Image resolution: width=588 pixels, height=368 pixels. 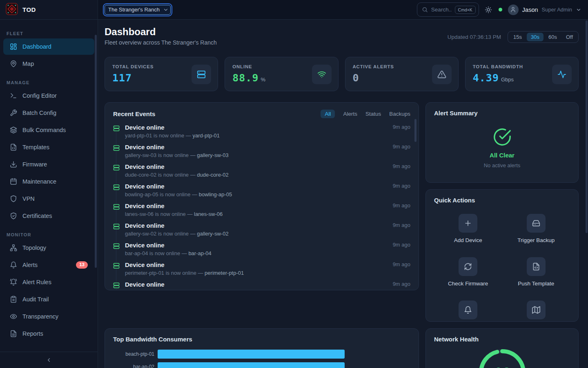 I want to click on bandwidth-bar-track, so click(x=284, y=354).